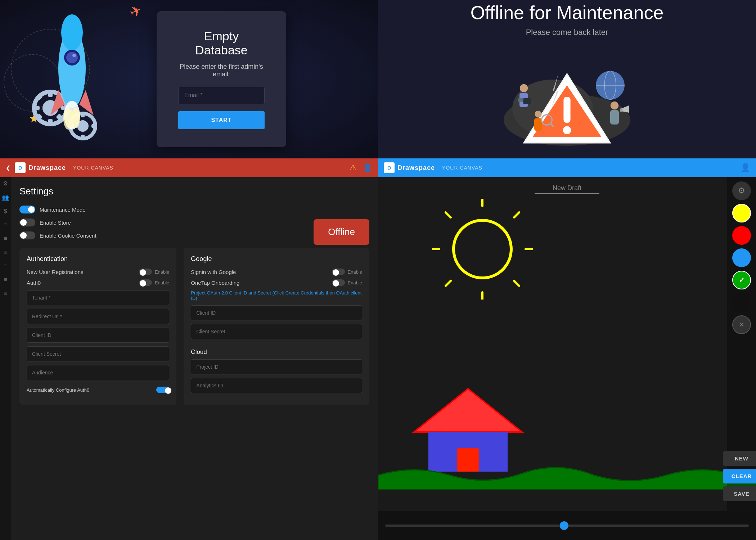  Describe the element at coordinates (55, 222) in the screenshot. I see `enable-store-label: Enable Store` at that location.